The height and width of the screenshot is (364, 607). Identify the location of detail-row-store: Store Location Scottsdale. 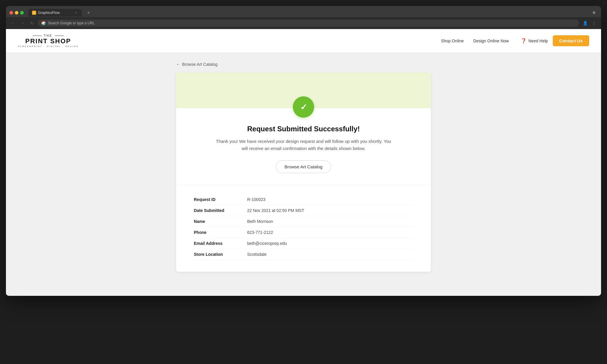
(304, 254).